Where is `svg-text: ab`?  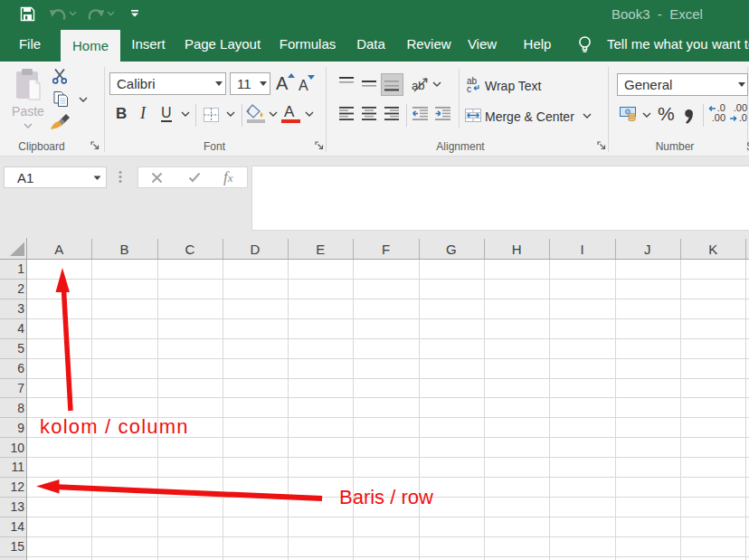 svg-text: ab is located at coordinates (418, 85).